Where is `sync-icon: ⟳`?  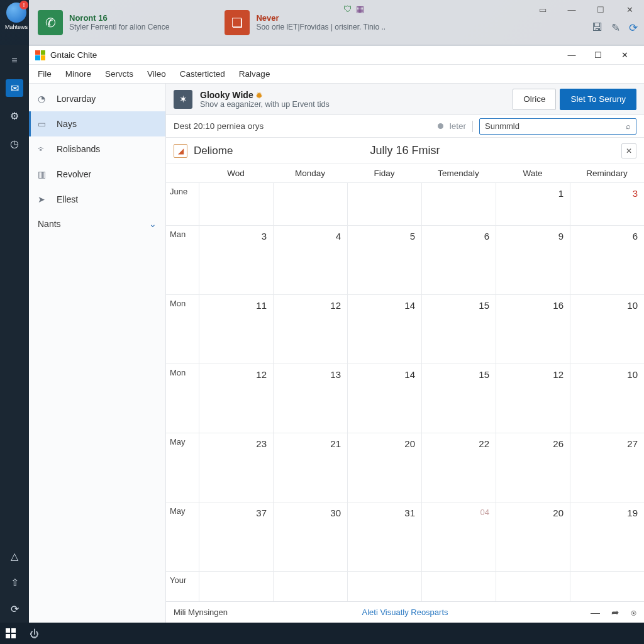 sync-icon: ⟳ is located at coordinates (14, 609).